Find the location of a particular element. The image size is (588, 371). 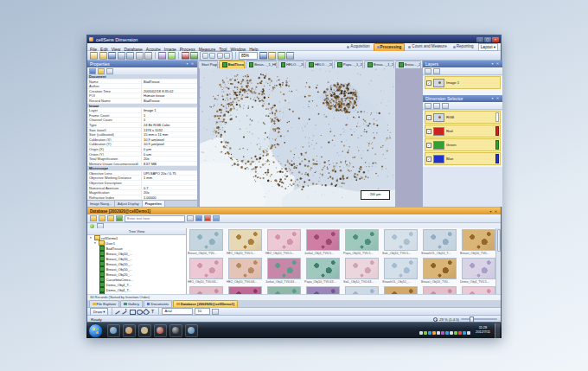

layer-visibility-checkbox: ✓ is located at coordinates (429, 83).